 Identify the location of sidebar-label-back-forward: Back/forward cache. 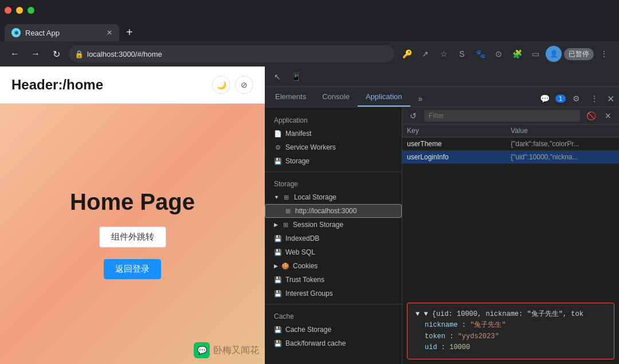
(315, 343).